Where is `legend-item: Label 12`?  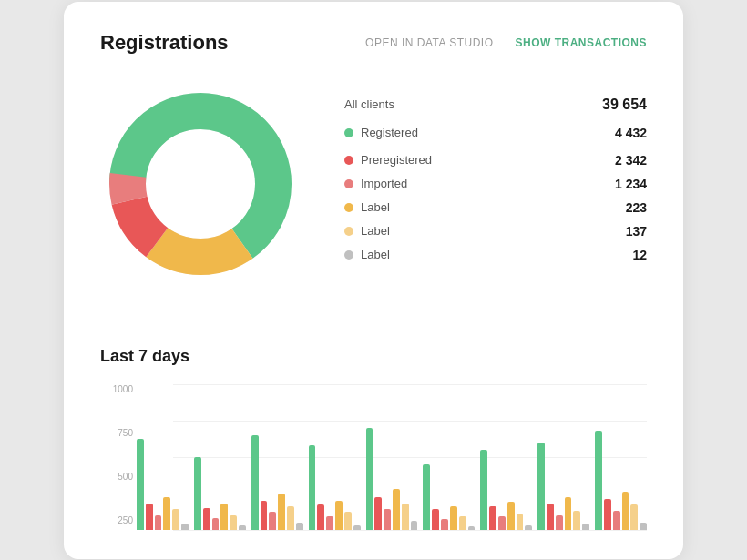
legend-item: Label 12 is located at coordinates (496, 255).